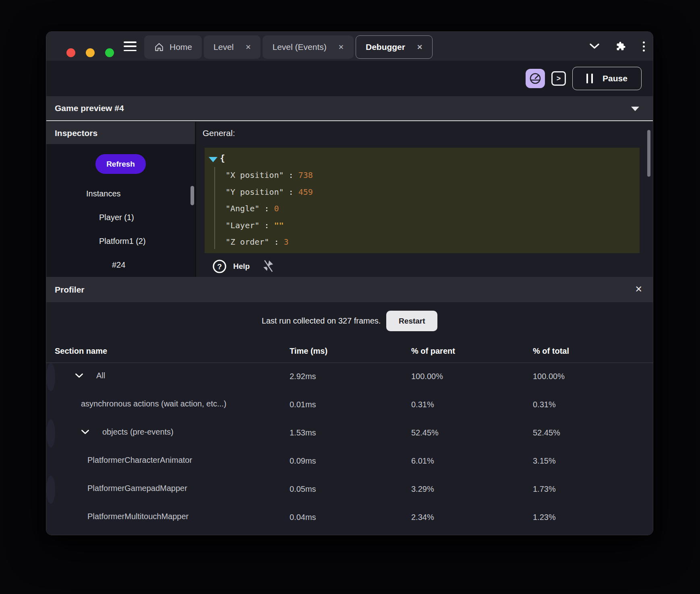 The height and width of the screenshot is (594, 700). I want to click on tab-debugger: Debugger✕, so click(394, 47).